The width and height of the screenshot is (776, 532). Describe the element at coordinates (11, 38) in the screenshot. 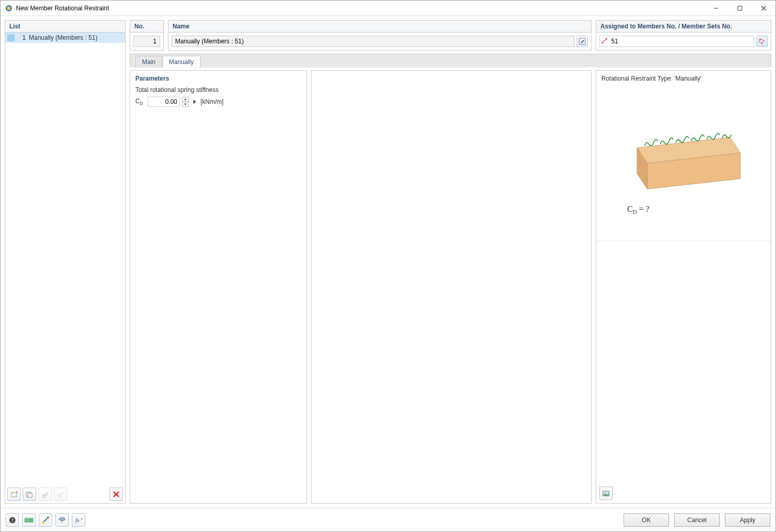

I see `list-item-swatch` at that location.